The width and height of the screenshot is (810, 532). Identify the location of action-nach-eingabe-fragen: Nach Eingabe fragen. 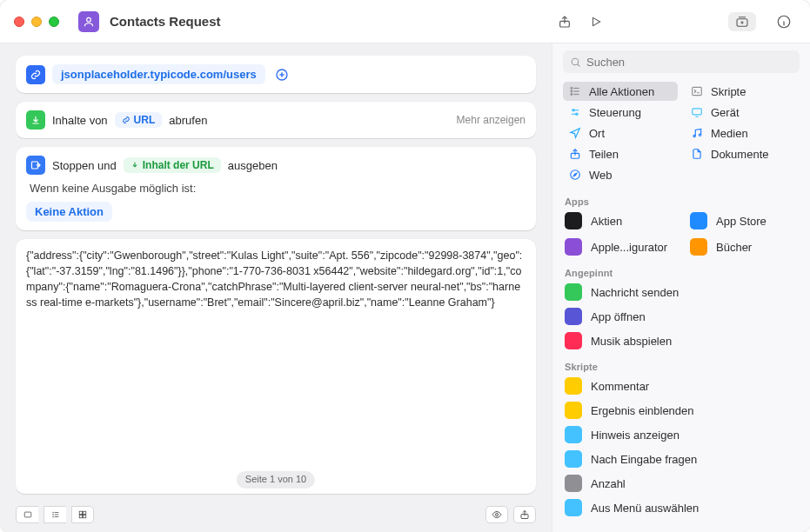
(681, 459).